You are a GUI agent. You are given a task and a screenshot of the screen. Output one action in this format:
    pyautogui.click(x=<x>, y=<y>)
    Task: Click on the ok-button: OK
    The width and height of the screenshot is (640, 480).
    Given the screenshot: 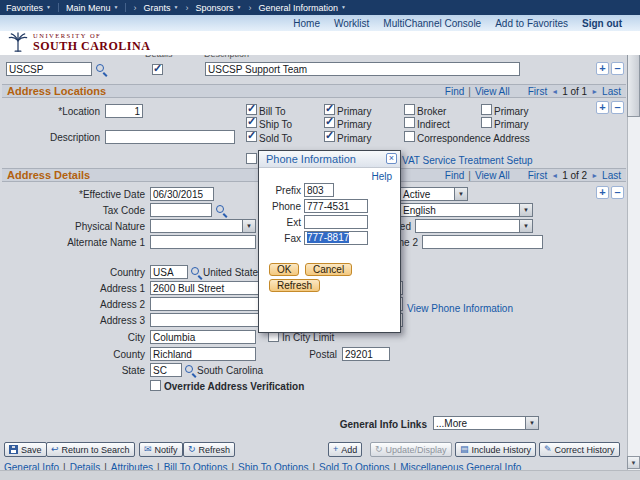 What is the action you would take?
    pyautogui.click(x=284, y=270)
    